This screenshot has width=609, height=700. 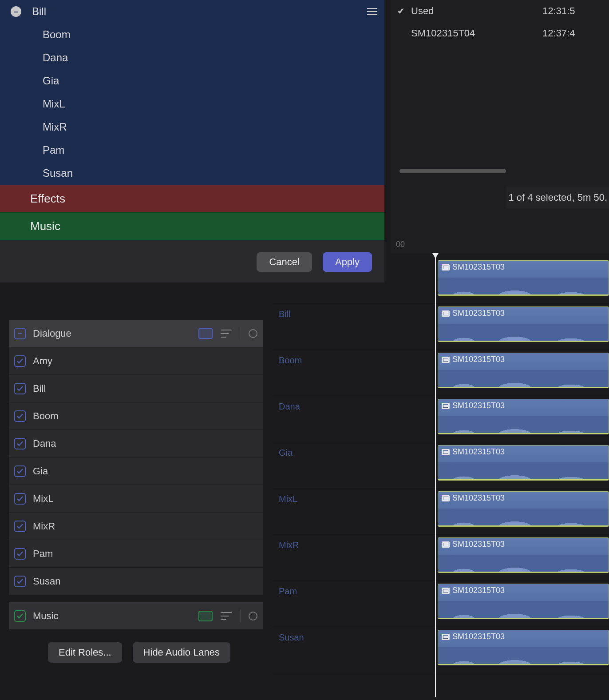 I want to click on subrole-label: Amy, so click(x=145, y=361).